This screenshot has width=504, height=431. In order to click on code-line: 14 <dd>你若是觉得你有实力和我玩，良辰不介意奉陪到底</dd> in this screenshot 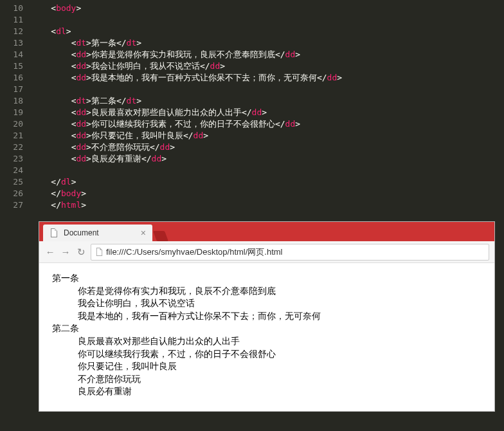, I will do `click(252, 55)`.